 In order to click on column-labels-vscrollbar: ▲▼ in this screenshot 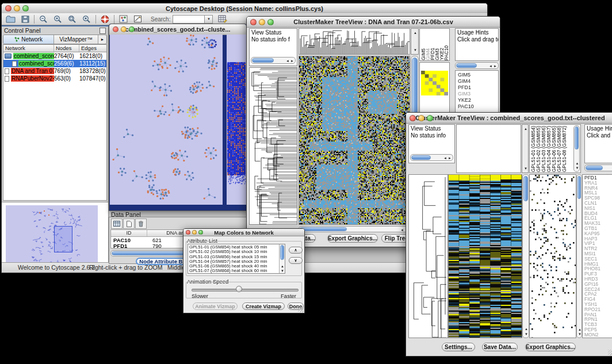, I will do `click(576, 148)`.